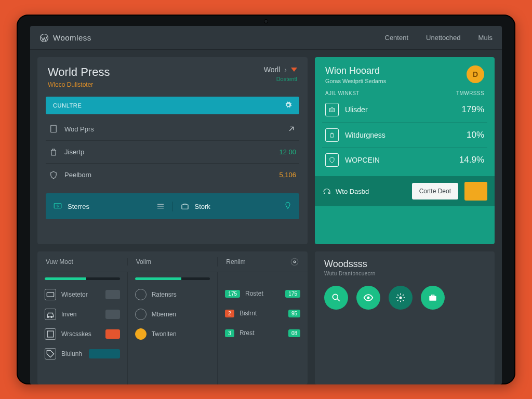 The height and width of the screenshot is (399, 532). I want to click on list-item: Peelborn 5,106, so click(172, 175).